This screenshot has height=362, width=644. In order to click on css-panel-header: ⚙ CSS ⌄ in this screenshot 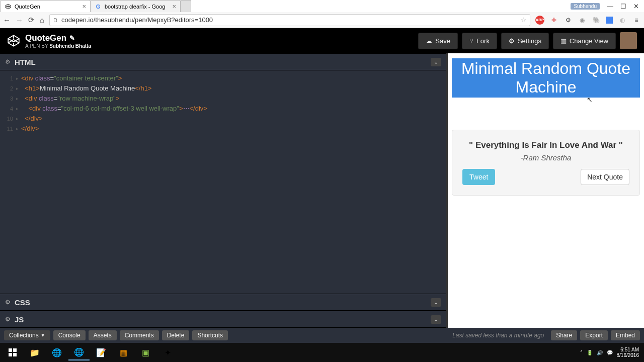, I will do `click(223, 302)`.